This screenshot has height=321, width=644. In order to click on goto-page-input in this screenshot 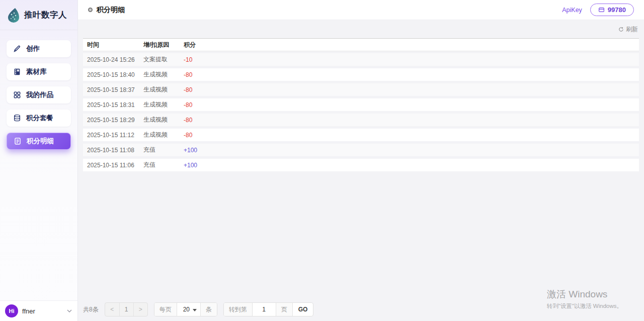, I will do `click(264, 309)`.